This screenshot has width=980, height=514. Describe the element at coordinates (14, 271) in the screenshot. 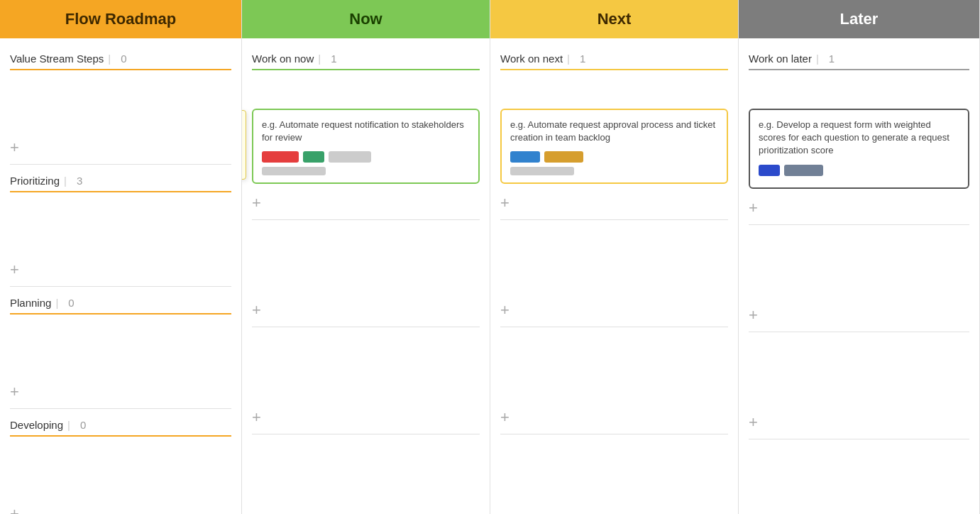

I see `add-prioritizing-btn: +` at that location.